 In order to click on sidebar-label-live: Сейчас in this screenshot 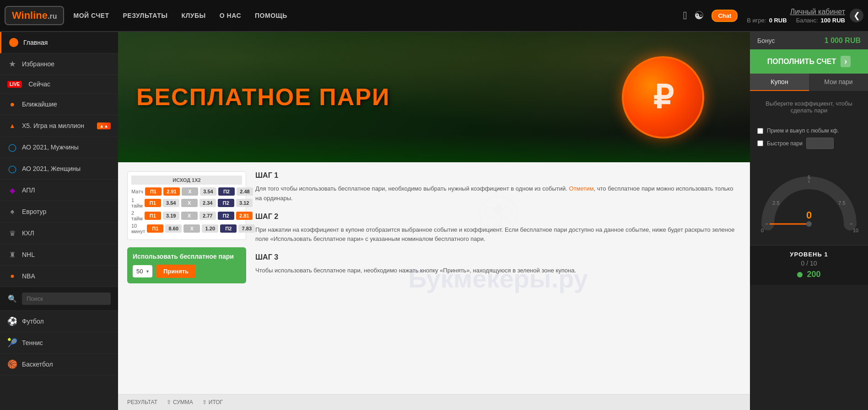, I will do `click(70, 84)`.